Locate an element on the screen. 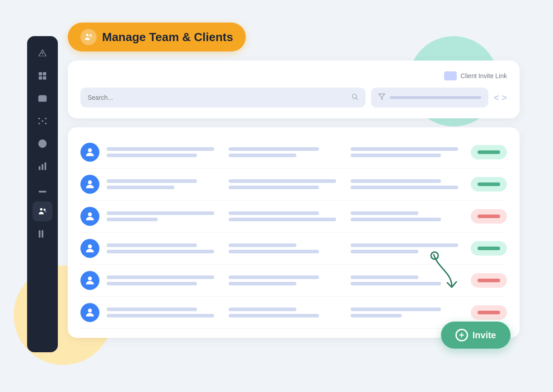 This screenshot has width=553, height=392. sidebar-item-messages is located at coordinates (42, 98).